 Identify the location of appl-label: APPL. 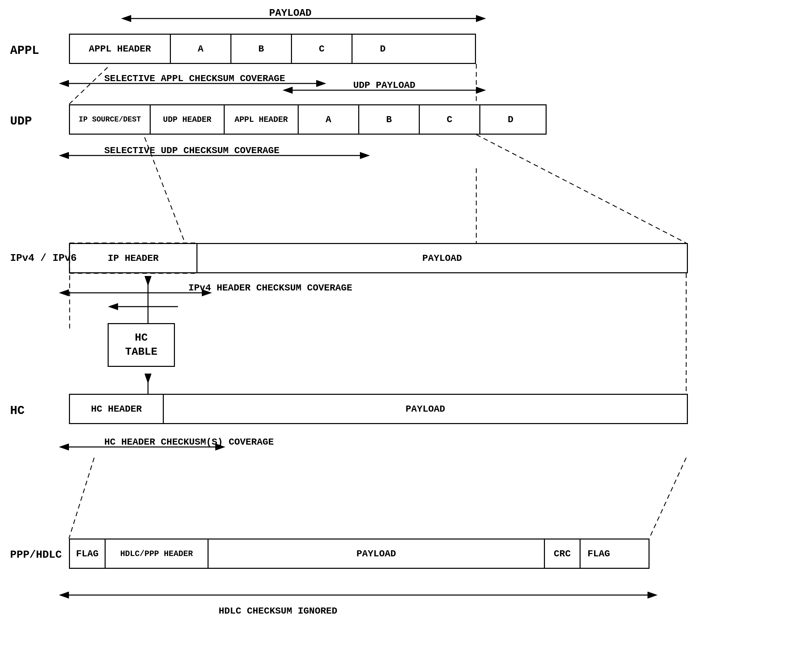
(25, 51).